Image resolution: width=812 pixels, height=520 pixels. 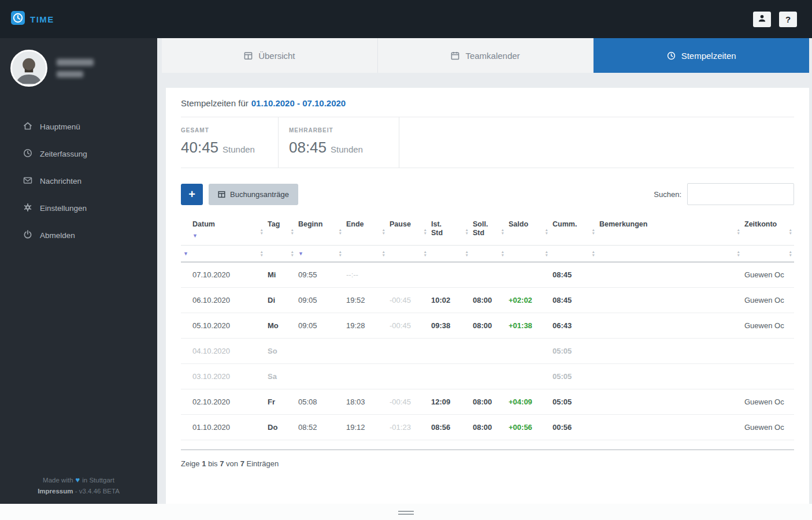 I want to click on stat-label: MEHRARBEIT, so click(x=326, y=131).